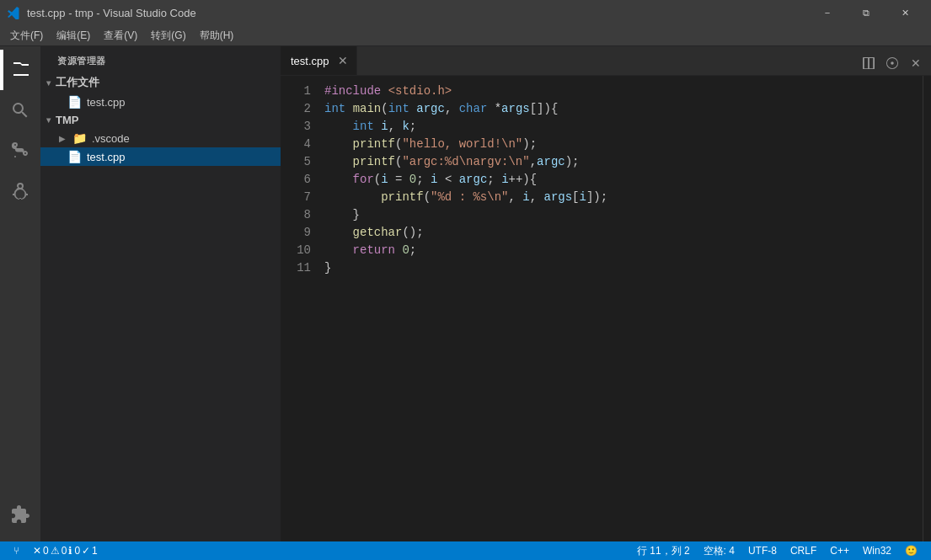  I want to click on language-label: C++, so click(839, 551).